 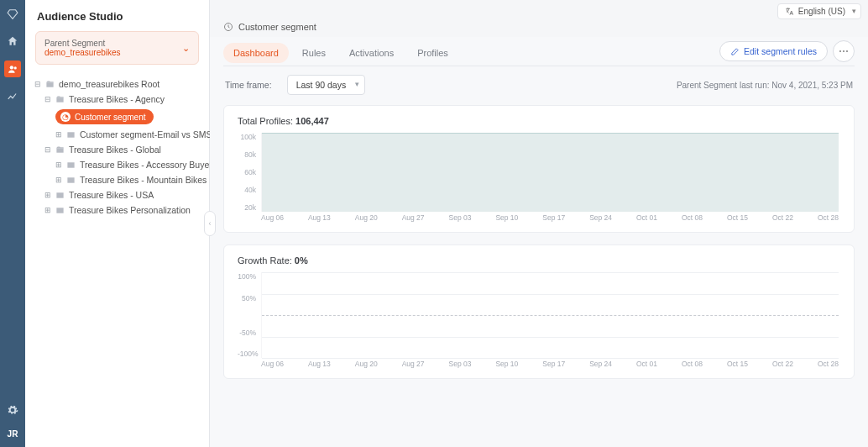 What do you see at coordinates (109, 84) in the screenshot?
I see `tree-label: demo_treasurebikes Root` at bounding box center [109, 84].